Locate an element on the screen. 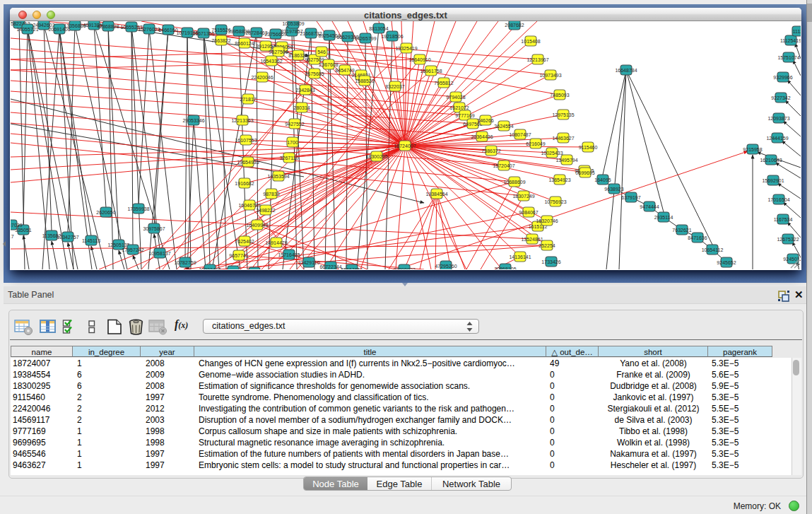 This screenshot has height=514, width=812. svg-text: 15720407 is located at coordinates (503, 165).